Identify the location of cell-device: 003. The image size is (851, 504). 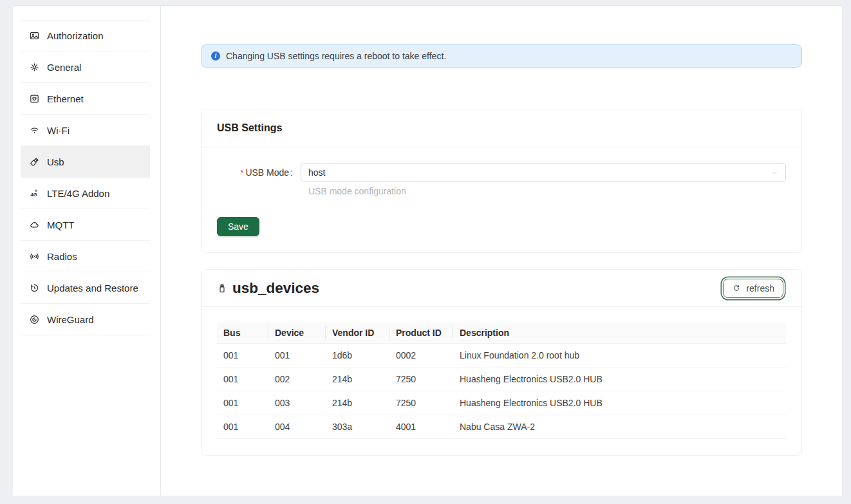
(297, 403).